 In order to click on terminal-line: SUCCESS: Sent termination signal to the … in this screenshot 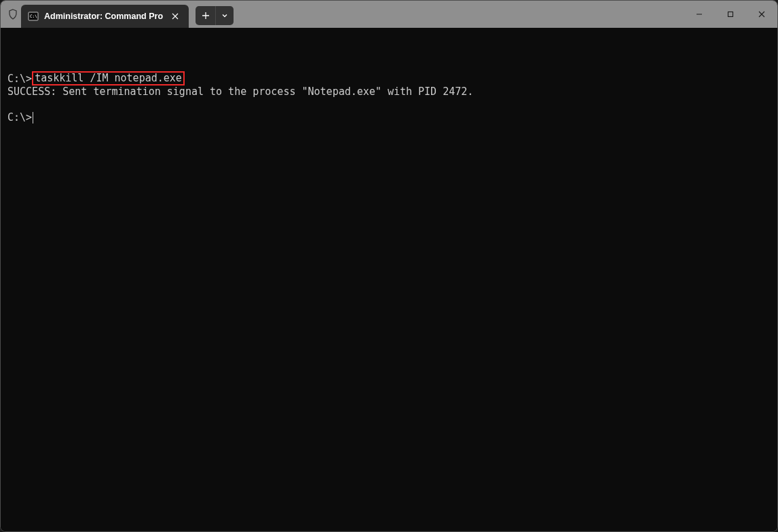, I will do `click(389, 92)`.